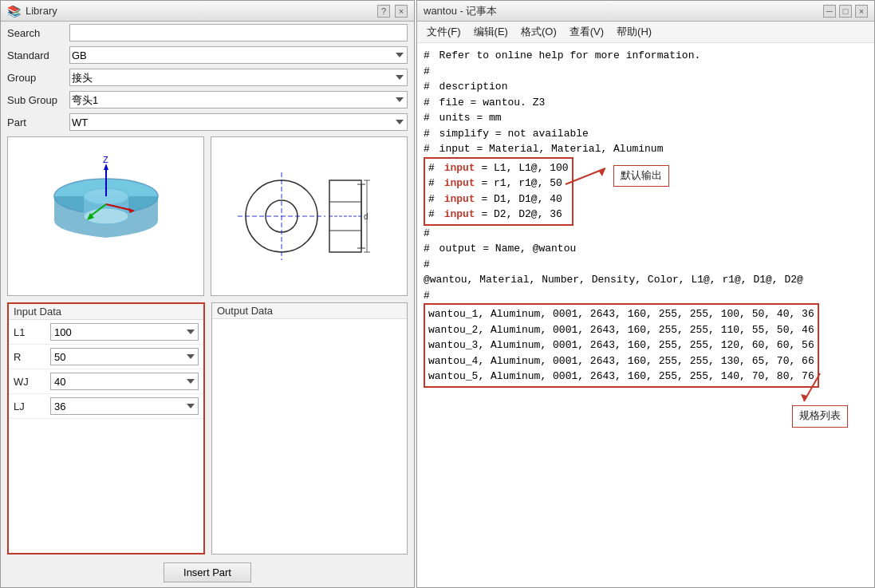  What do you see at coordinates (621, 330) in the screenshot?
I see `data-row-2: wantou_2, Aluminum, 0001, 2643, 160, 255…` at bounding box center [621, 330].